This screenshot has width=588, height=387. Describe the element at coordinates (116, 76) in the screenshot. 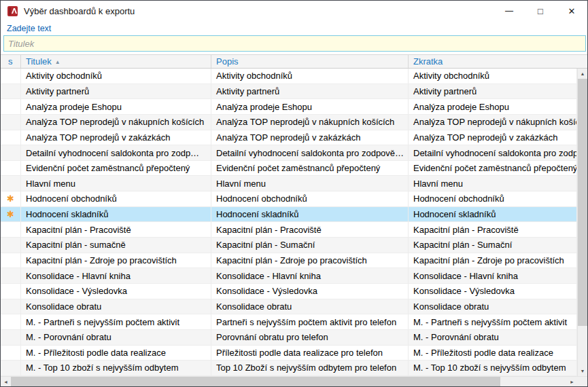

I see `cell-titulek: Aktivity obchodníků` at that location.